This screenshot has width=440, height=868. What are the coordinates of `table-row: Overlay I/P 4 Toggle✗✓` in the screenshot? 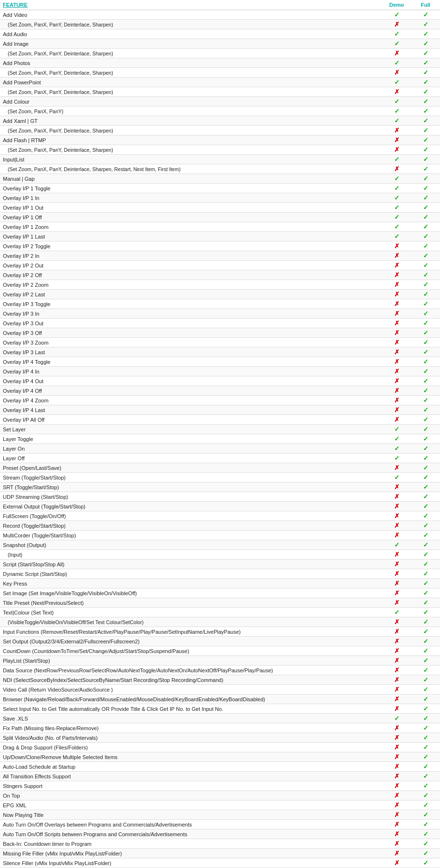 It's located at (220, 362).